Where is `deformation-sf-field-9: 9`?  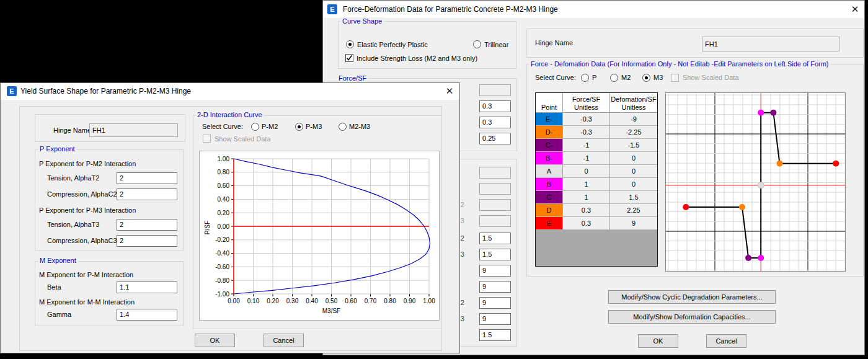
deformation-sf-field-9: 9 is located at coordinates (495, 319).